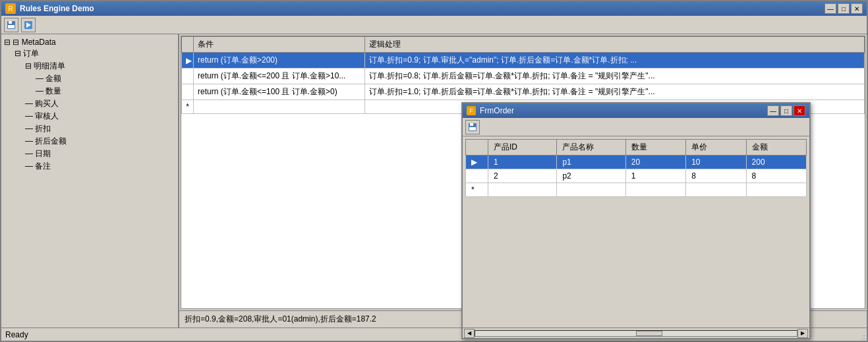 This screenshot has width=868, height=342. What do you see at coordinates (471, 111) in the screenshot?
I see `dialog-icon: F` at bounding box center [471, 111].